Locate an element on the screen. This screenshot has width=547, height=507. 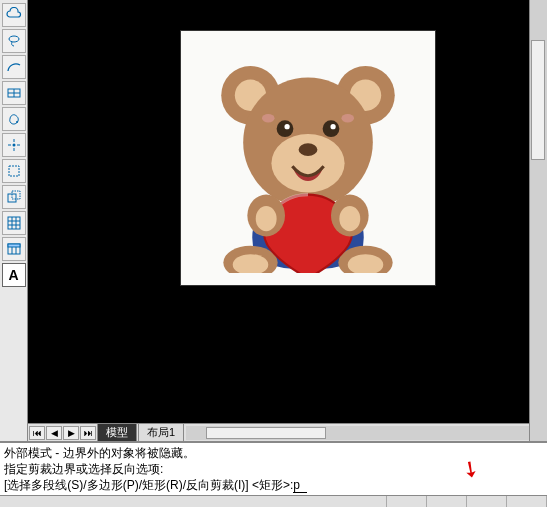
spreadsheet-tool is located at coordinates (14, 249).